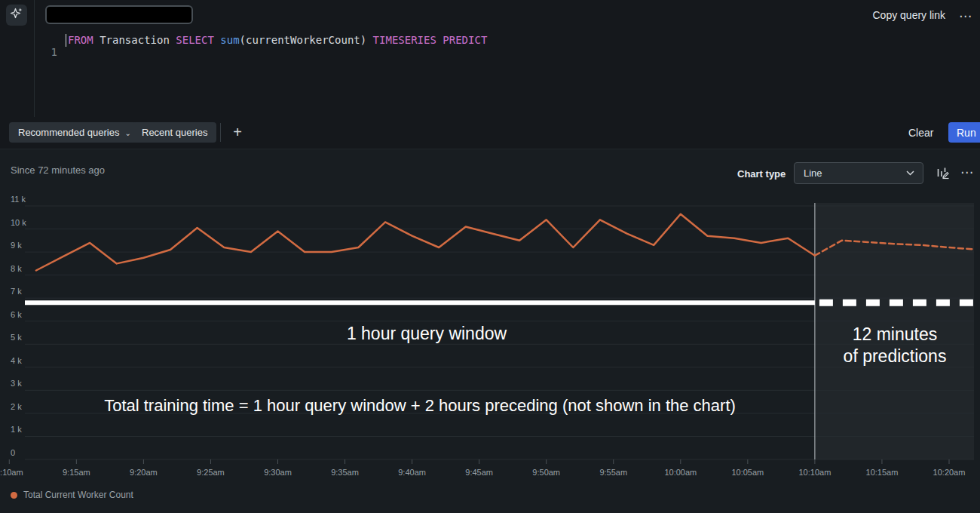 This screenshot has height=513, width=980. Describe the element at coordinates (17, 291) in the screenshot. I see `svg-text: 7 k` at that location.